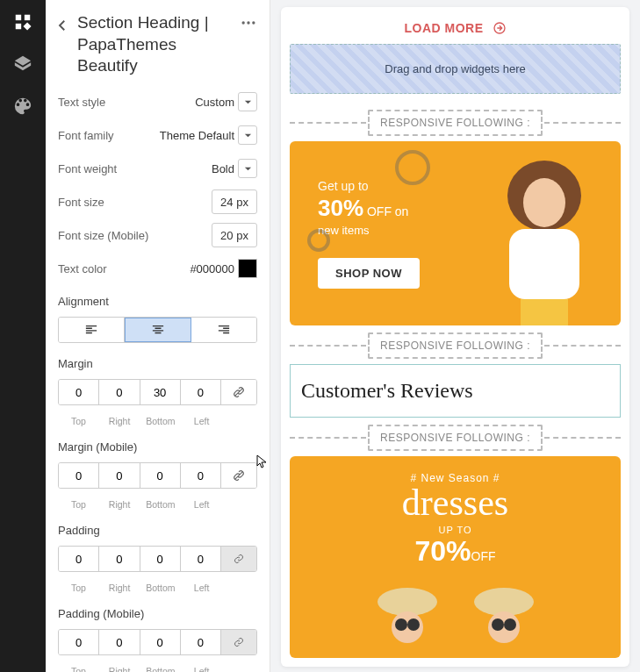 The width and height of the screenshot is (640, 672). Describe the element at coordinates (160, 392) in the screenshot. I see `margin-bottom-input` at that location.